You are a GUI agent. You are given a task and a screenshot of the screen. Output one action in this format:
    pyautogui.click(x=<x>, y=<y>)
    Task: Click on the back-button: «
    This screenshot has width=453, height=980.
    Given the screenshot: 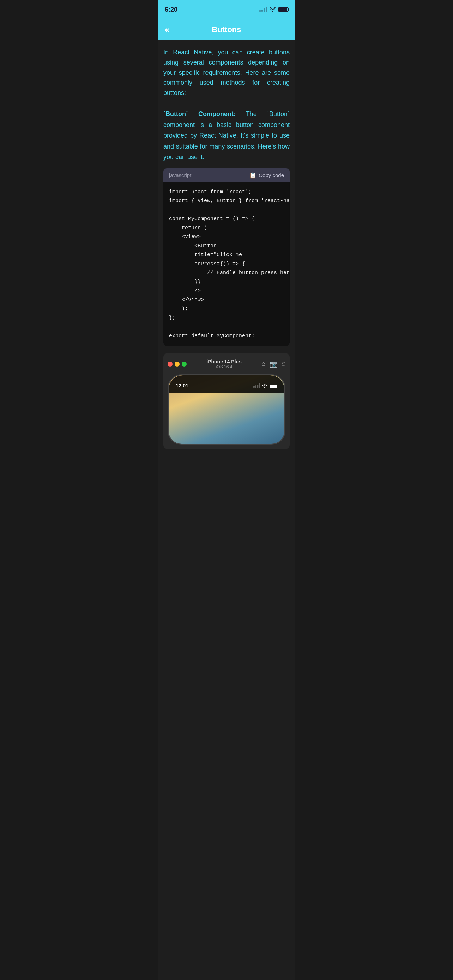 What is the action you would take?
    pyautogui.click(x=167, y=30)
    